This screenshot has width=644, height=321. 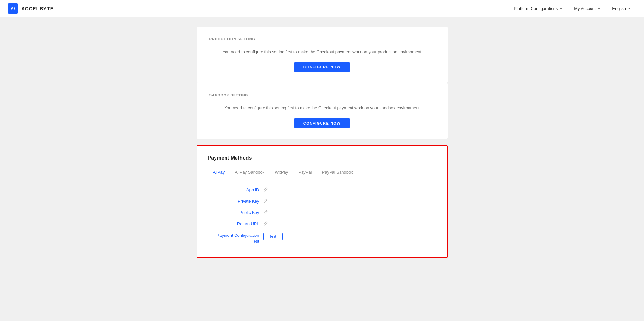 What do you see at coordinates (536, 8) in the screenshot?
I see `platform-configurations-label: Platform Configurations` at bounding box center [536, 8].